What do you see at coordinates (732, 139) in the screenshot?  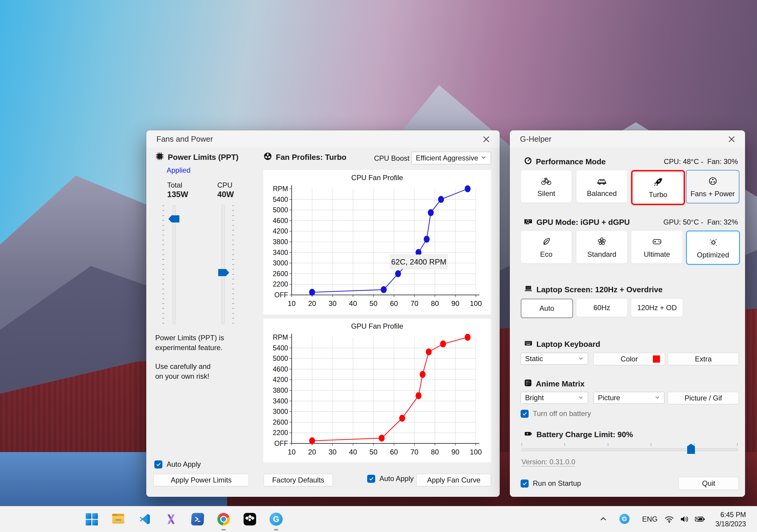 I see `ghelper-close-icon` at bounding box center [732, 139].